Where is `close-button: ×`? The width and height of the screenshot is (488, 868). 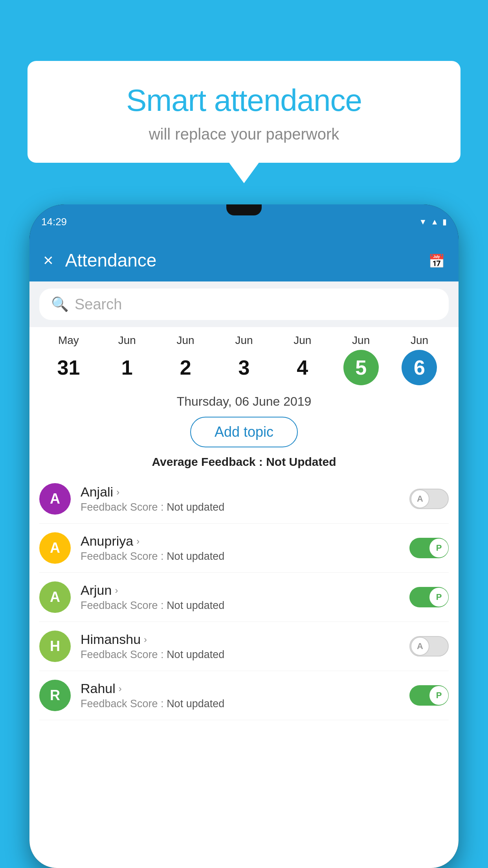
close-button: × is located at coordinates (48, 260).